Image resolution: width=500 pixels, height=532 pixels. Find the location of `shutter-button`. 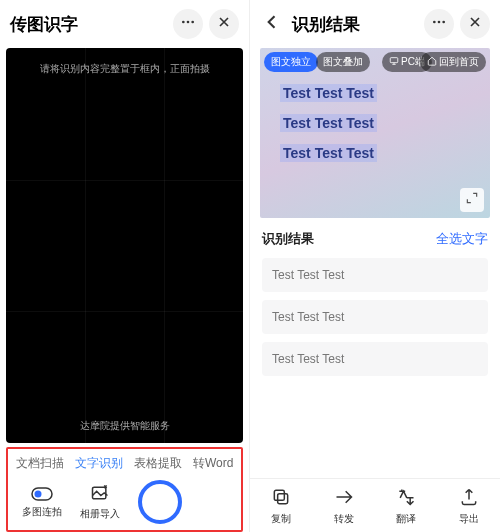

shutter-button is located at coordinates (160, 502).